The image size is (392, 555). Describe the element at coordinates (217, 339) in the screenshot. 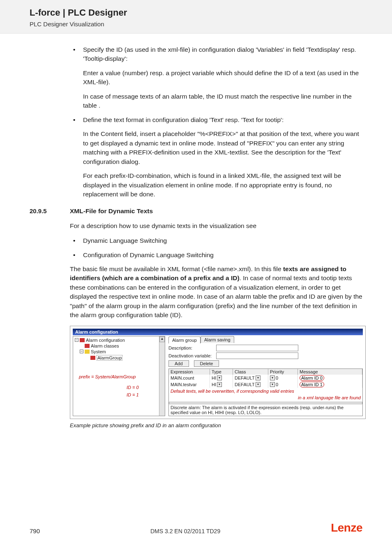

I see `tab-alarm-saving: Alarm saving` at that location.